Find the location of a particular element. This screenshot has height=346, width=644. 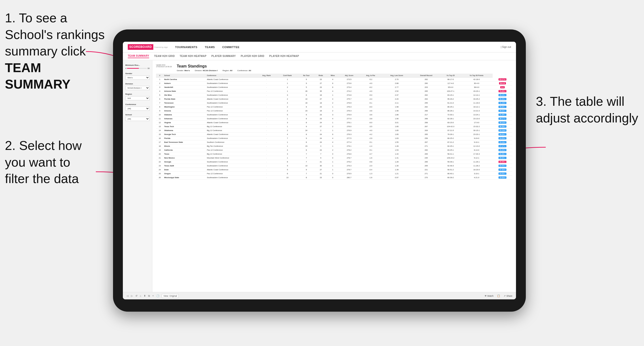

table-row: 21 New Mexico Mountain West Conference -… is located at coordinates (334, 158).